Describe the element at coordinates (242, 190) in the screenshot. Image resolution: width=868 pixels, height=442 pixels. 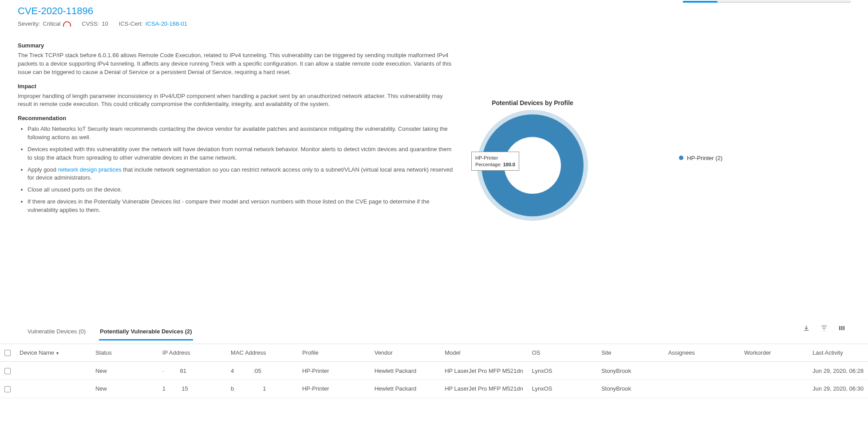
I see `recommendation-item: Close all unused ports on the device.` at that location.